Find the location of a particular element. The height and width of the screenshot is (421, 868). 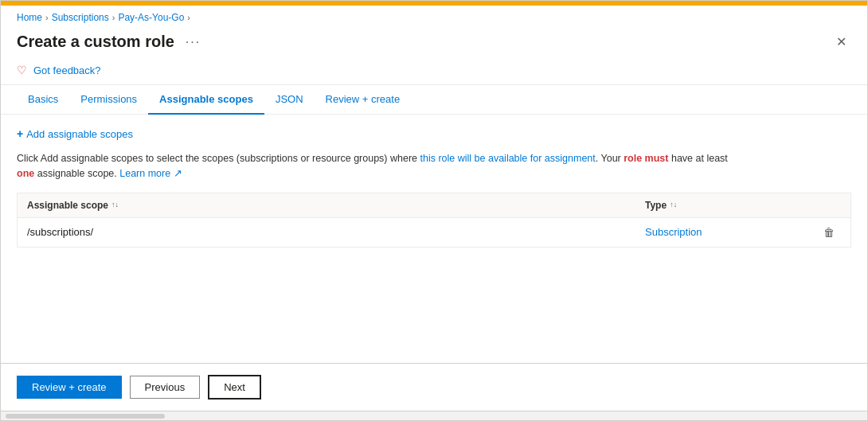

plus-icon: + is located at coordinates (20, 134).